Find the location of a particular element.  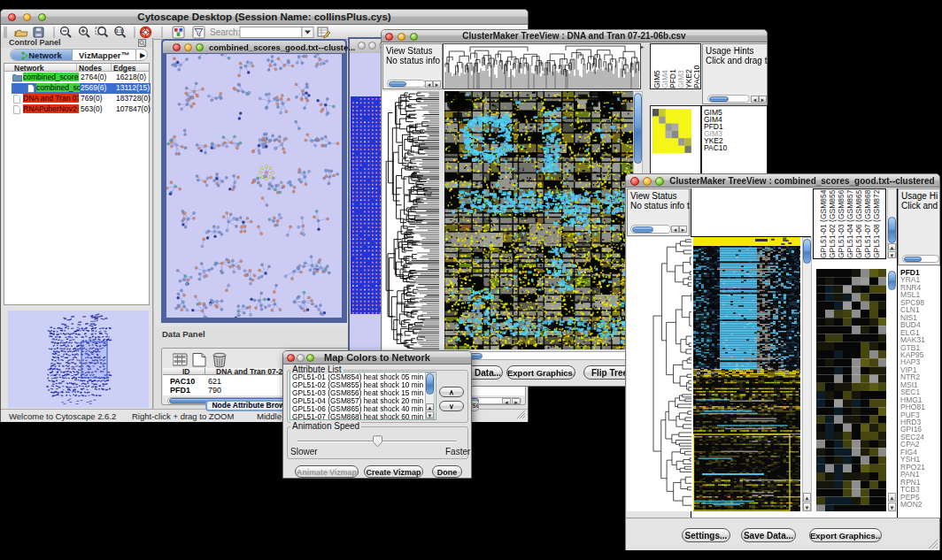

svg-text: GPL51-08 (GSM872) is located at coordinates (876, 224).